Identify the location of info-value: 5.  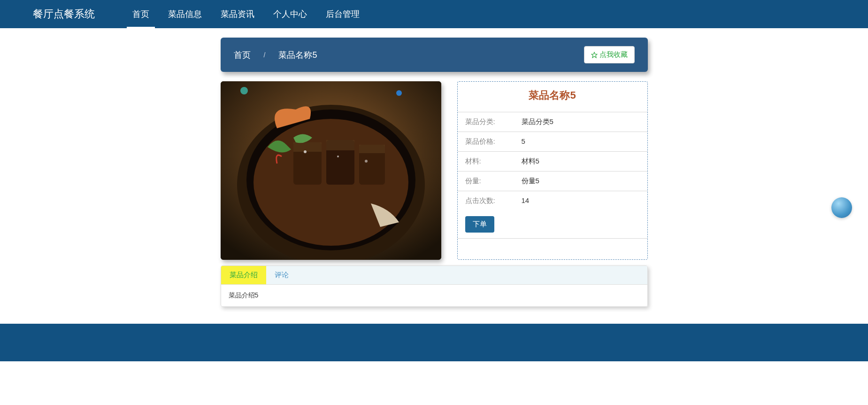
(523, 142).